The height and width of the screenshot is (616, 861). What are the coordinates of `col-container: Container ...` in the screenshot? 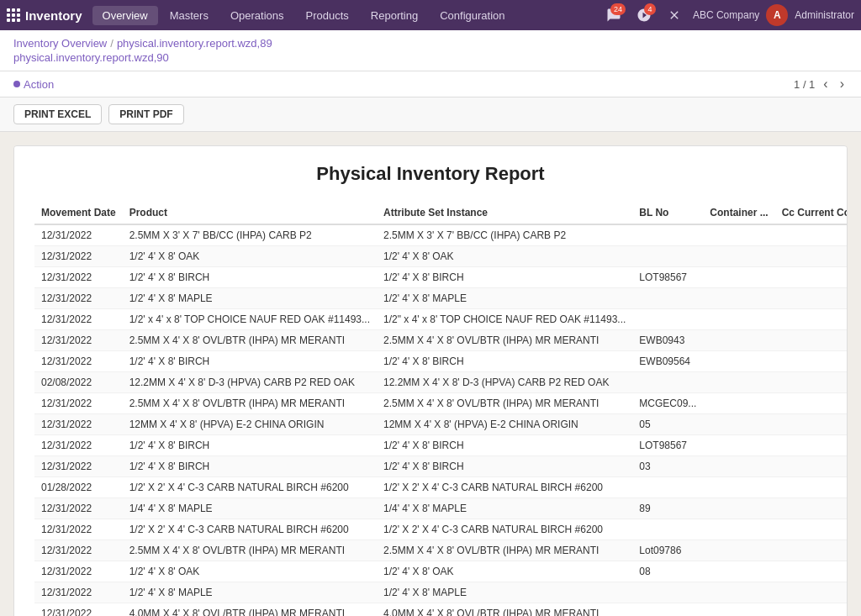 It's located at (738, 213).